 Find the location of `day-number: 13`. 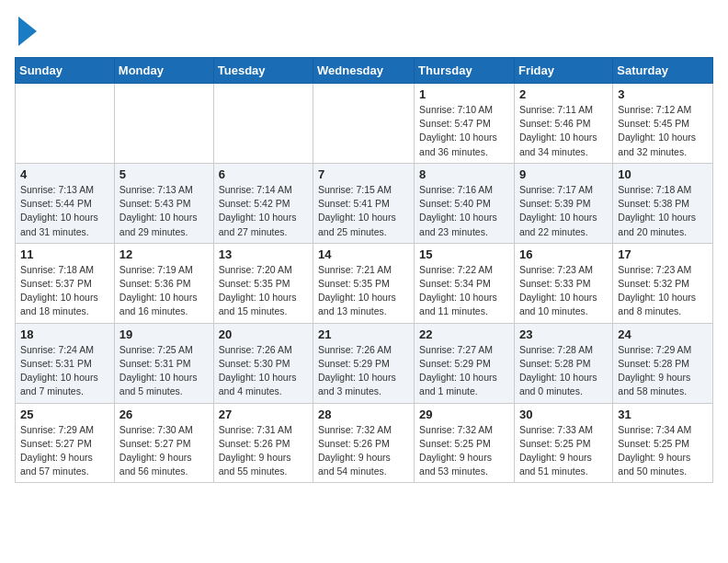

day-number: 13 is located at coordinates (263, 254).